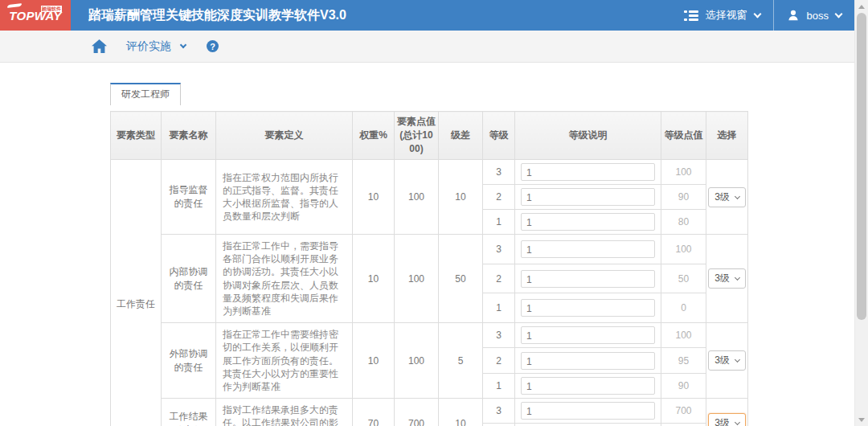  What do you see at coordinates (149, 47) in the screenshot?
I see `nav-menu-evaluation: 评价实施` at bounding box center [149, 47].